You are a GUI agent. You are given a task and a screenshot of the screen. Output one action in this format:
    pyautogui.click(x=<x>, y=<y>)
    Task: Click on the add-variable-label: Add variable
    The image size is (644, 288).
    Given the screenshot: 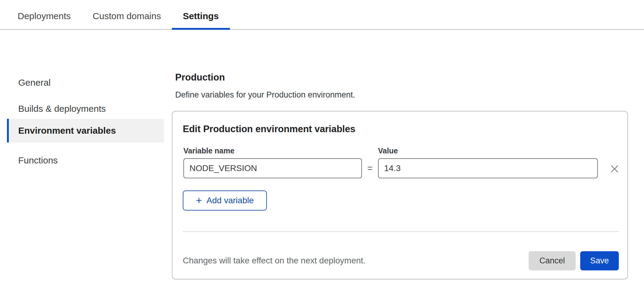 What is the action you would take?
    pyautogui.click(x=230, y=201)
    